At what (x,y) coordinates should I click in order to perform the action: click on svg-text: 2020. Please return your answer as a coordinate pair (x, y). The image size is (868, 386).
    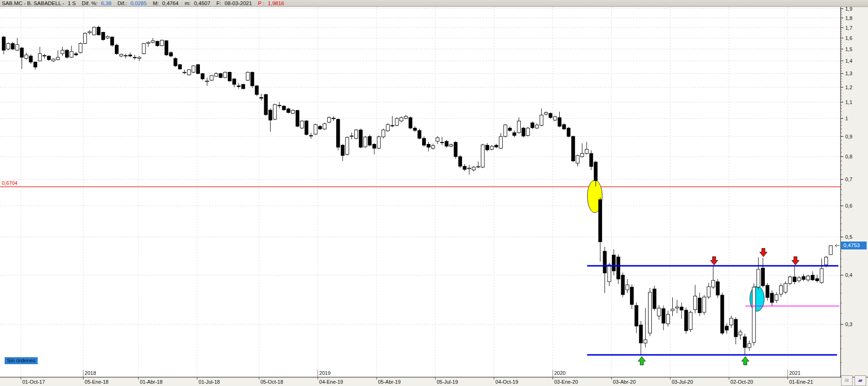
    Looking at the image, I should click on (560, 373).